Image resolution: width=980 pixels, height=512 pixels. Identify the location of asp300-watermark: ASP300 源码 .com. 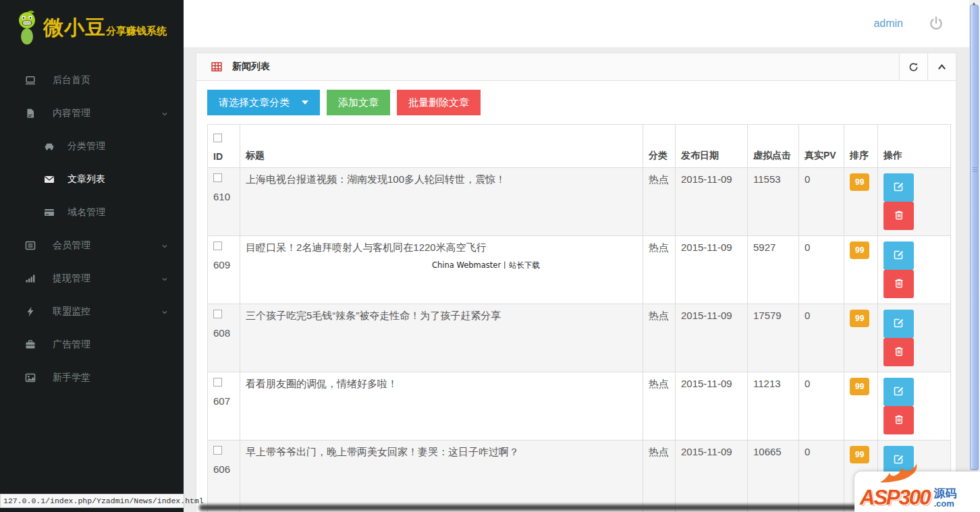
(917, 492).